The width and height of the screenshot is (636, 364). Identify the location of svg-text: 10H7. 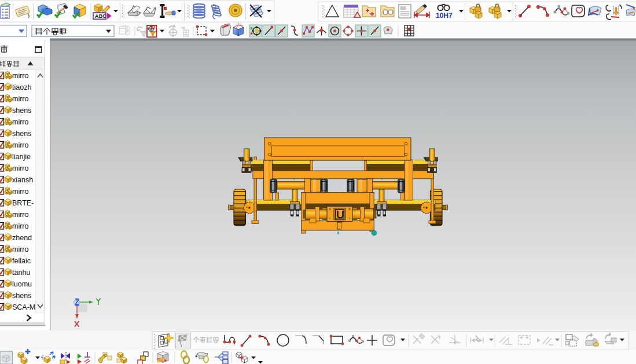
(444, 16).